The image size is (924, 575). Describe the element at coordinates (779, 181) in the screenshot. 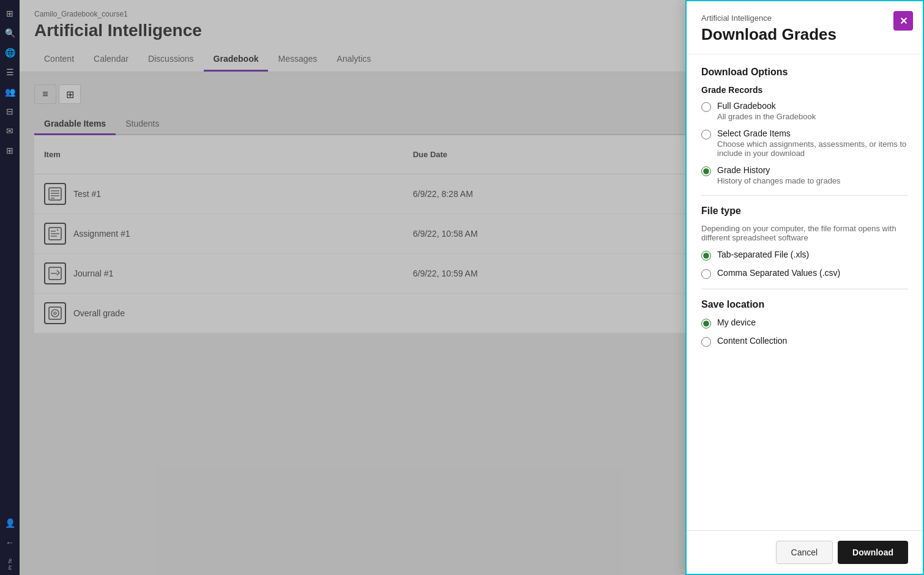

I see `grade-history-sublabel: History of changes made to grades` at that location.